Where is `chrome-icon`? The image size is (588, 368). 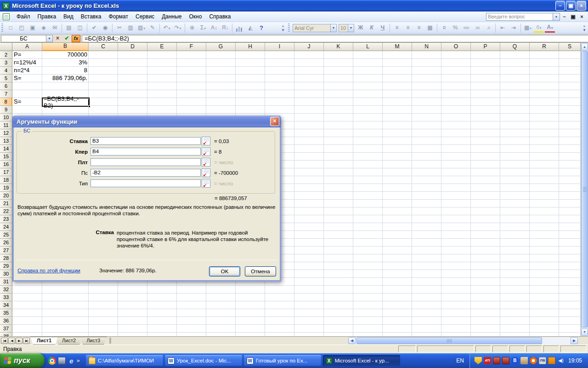
chrome-icon is located at coordinates (52, 361).